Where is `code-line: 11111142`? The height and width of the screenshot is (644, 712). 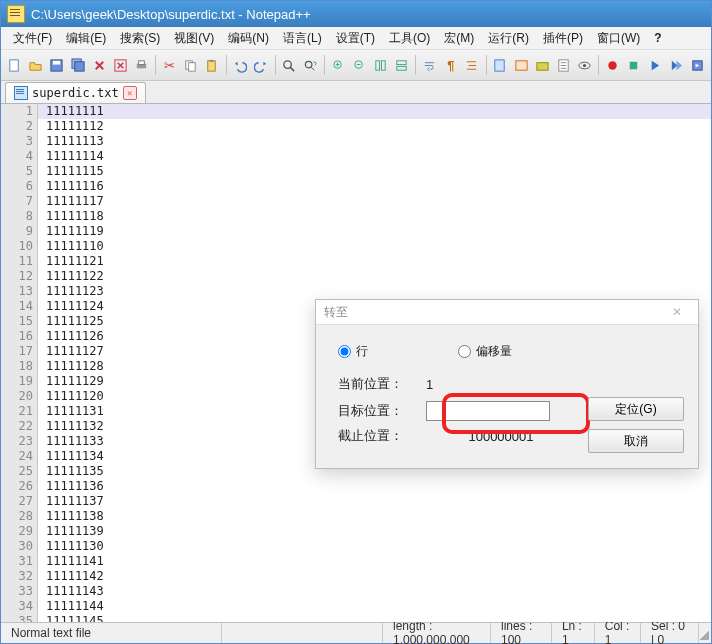
code-line: 11111142 is located at coordinates (374, 576).